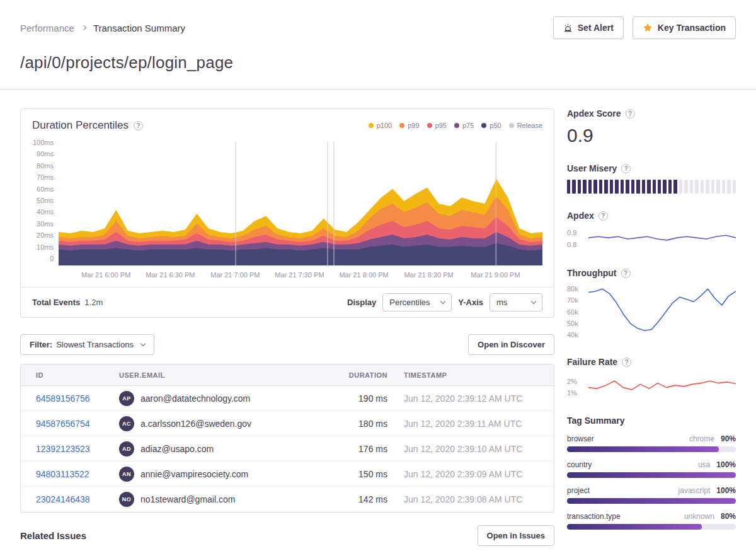  I want to click on x-axis-tick: Mar 21 6:30 PM, so click(170, 275).